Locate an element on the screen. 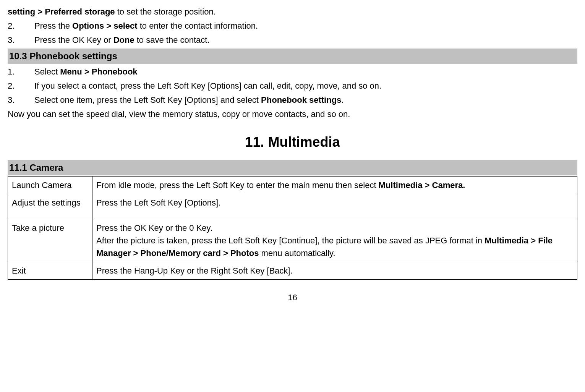 The image size is (585, 392). table-cell: Take a picture is located at coordinates (50, 241).